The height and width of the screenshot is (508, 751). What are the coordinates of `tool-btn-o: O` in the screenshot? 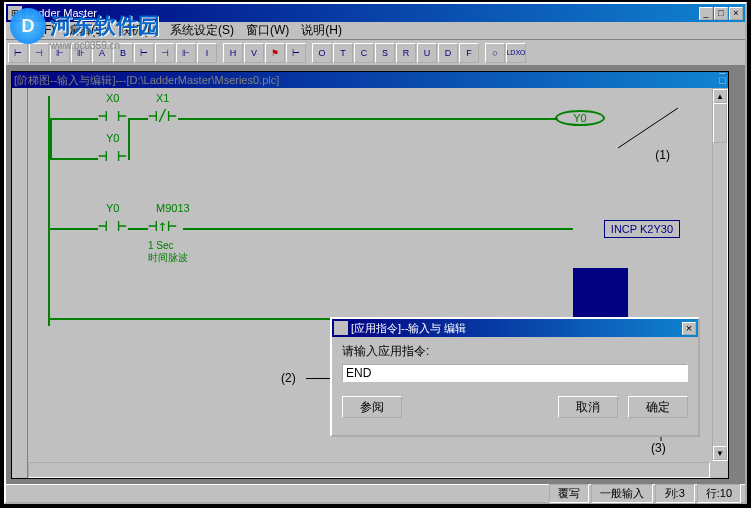 It's located at (322, 53).